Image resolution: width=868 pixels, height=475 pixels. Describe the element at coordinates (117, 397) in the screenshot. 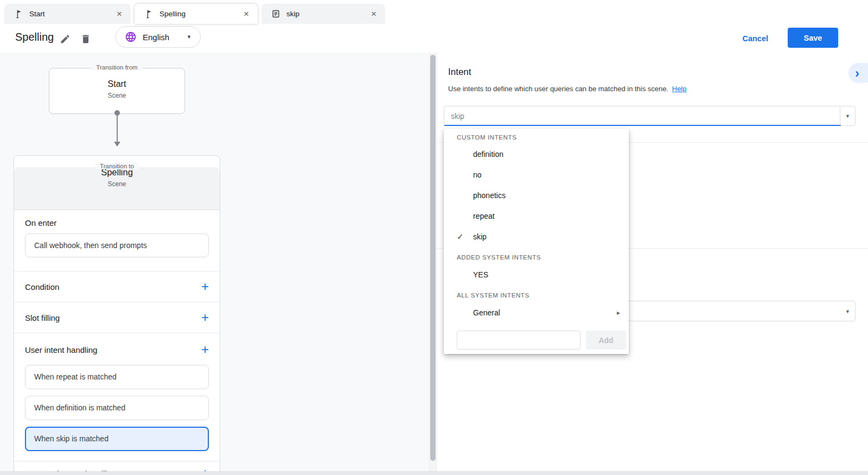

I see `user-intent-handling-section: User intent handling + When repeat is ma…` at that location.